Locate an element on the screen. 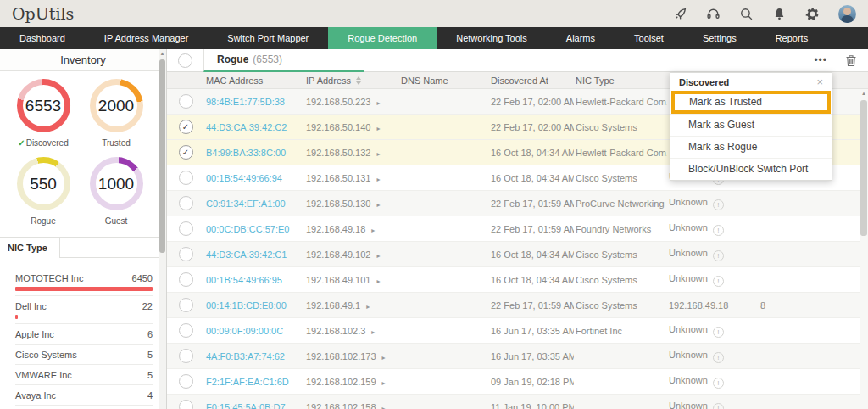 This screenshot has width=868, height=409. sort-icon is located at coordinates (359, 81).